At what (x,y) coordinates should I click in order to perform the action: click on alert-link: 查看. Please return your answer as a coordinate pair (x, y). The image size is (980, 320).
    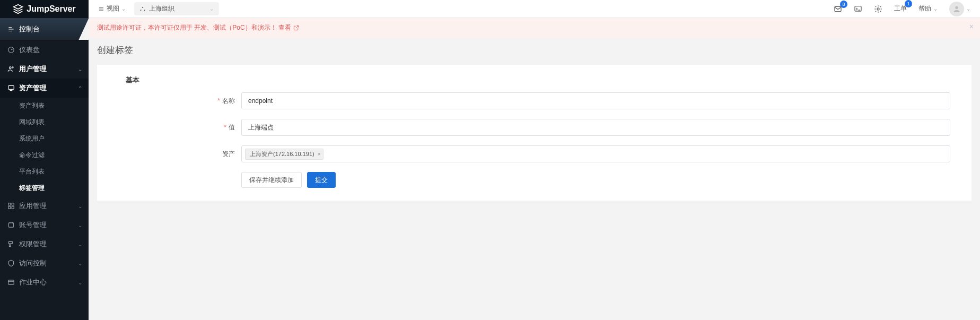
    Looking at the image, I should click on (288, 28).